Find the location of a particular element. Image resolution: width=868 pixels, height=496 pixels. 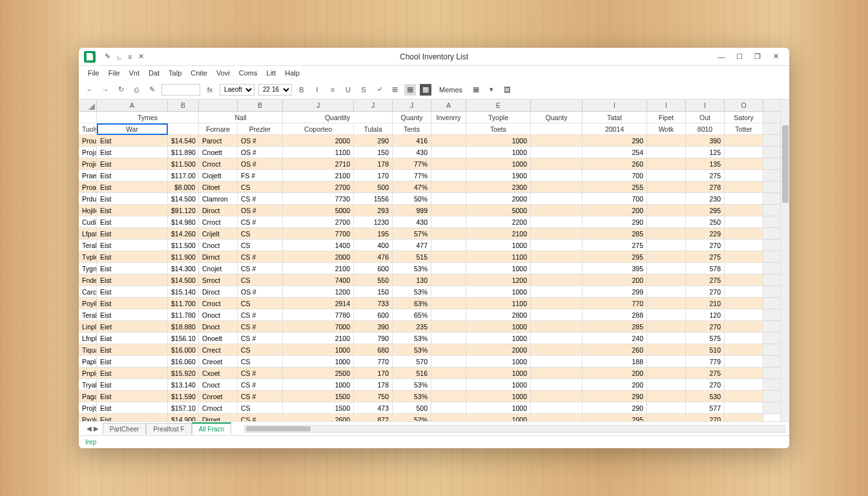

cell-forn: Dnoct is located at coordinates (218, 327).